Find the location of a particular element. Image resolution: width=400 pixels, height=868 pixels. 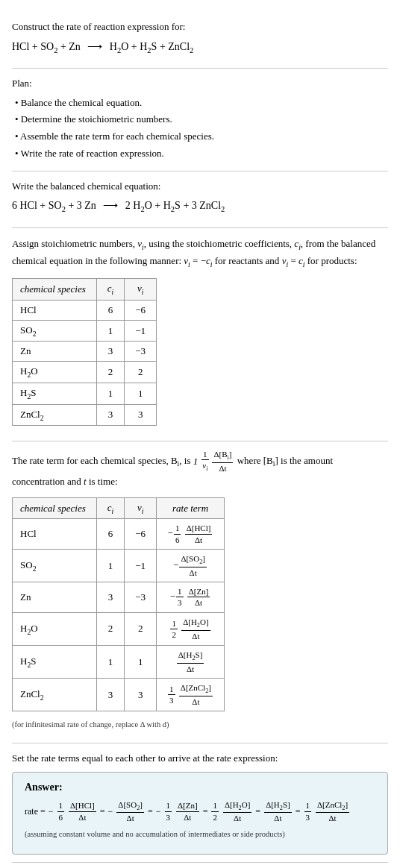

species-zn: Zn is located at coordinates (55, 352).